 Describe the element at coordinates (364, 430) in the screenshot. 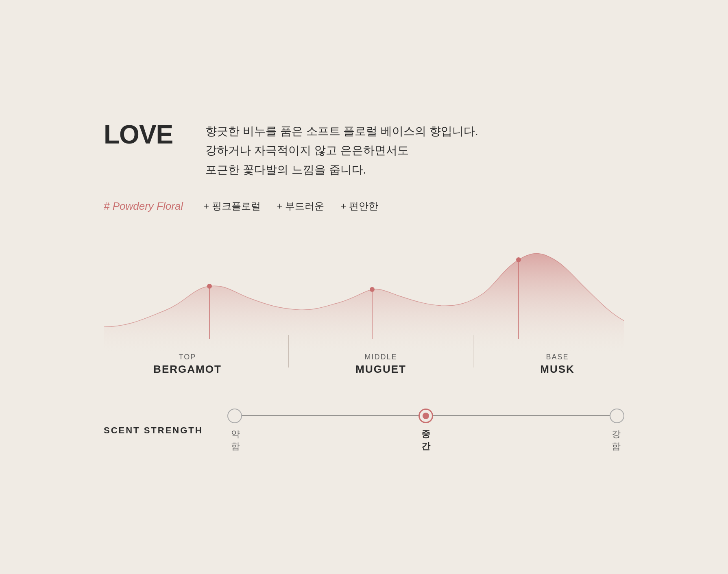

I see `scent-strength-section: SCENT STRENGTH 약함 중간 강함` at that location.